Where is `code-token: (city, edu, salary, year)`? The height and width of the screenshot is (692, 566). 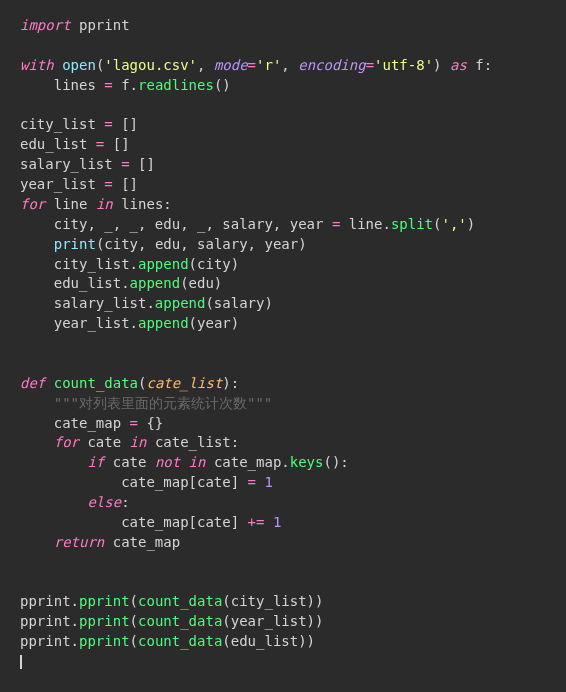
code-token: (city, edu, salary, year) is located at coordinates (202, 244).